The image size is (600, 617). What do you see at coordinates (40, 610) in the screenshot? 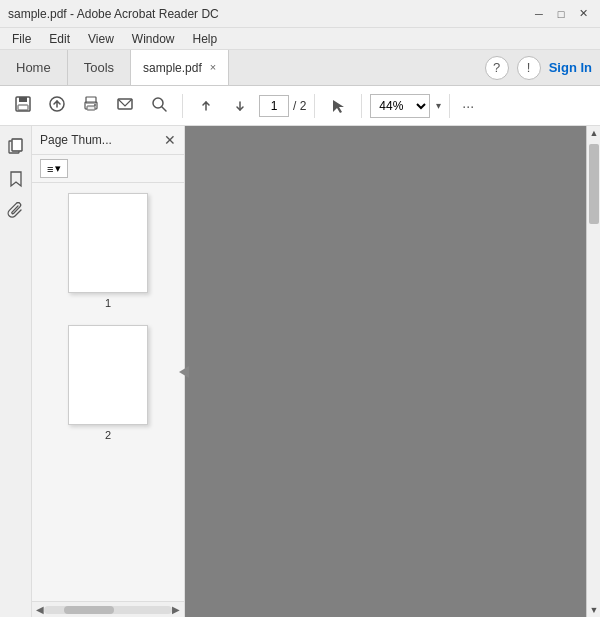
I see `scroll-left-arrow: ◀` at bounding box center [40, 610].